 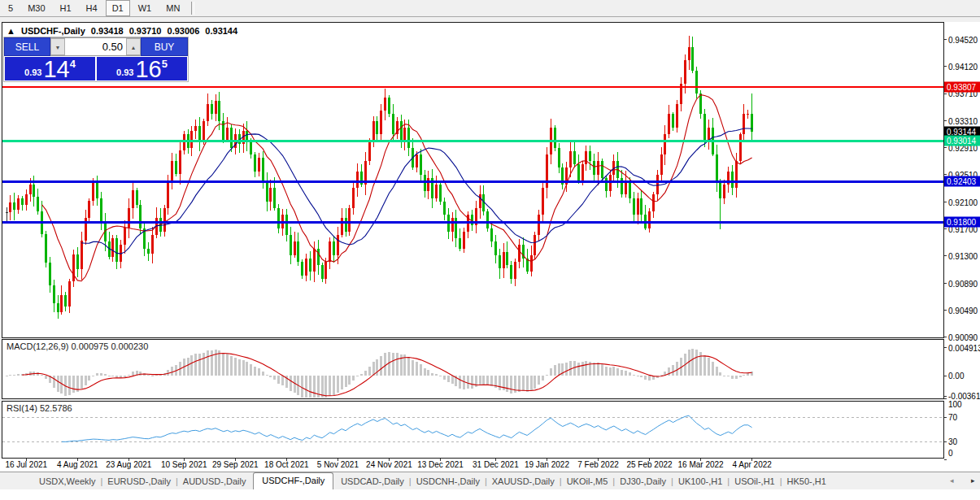 I want to click on chart-tab-audusd-daily: AUDUSD-,Daily, so click(x=215, y=481).